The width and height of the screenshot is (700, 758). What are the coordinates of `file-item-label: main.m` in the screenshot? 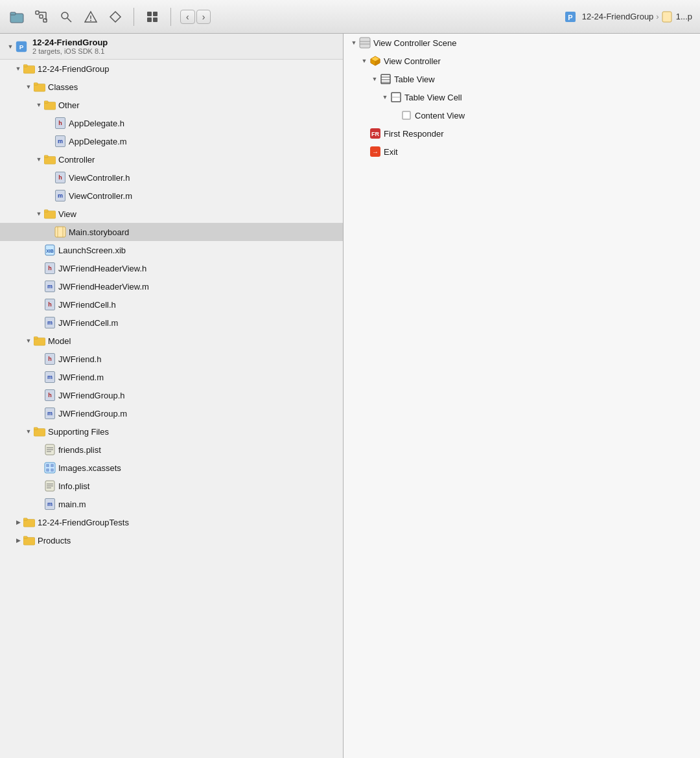 It's located at (73, 504).